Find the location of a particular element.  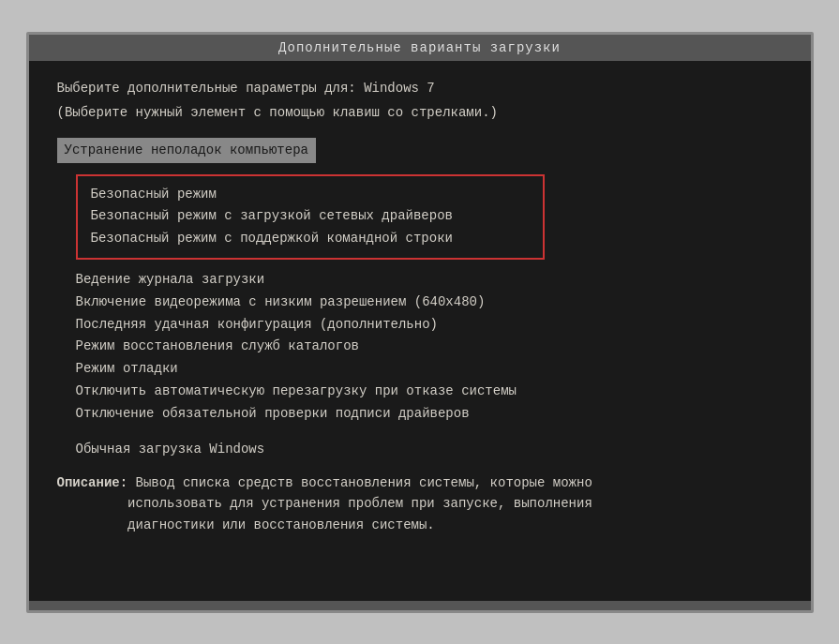

menu-item-1: Включение видеорежима с низким разрешени… is located at coordinates (429, 303).